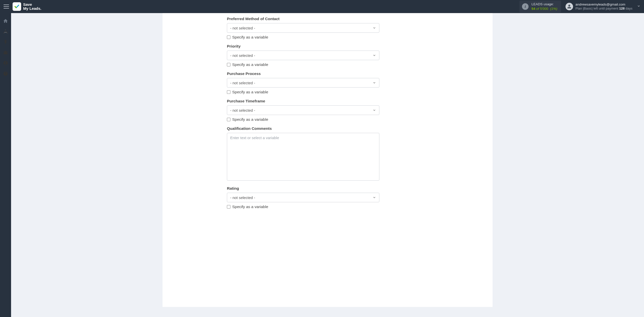  Describe the element at coordinates (604, 7) in the screenshot. I see `user-info-text: andrewsavemyleads@gmail.com Plan |Basic|…` at that location.